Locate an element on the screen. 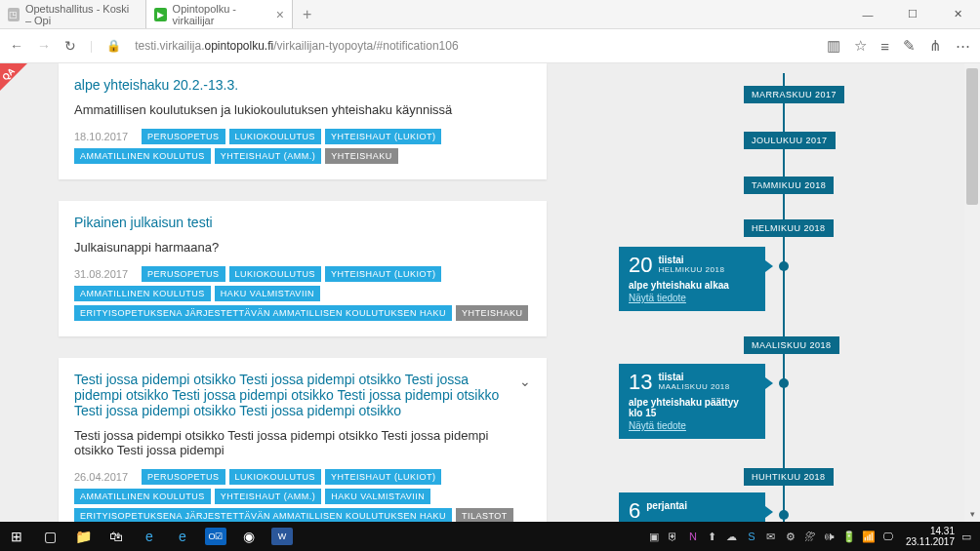 The width and height of the screenshot is (980, 551). browser-tab-inactive: ◳ Opetushallitus - Koski – Opi is located at coordinates (73, 14).